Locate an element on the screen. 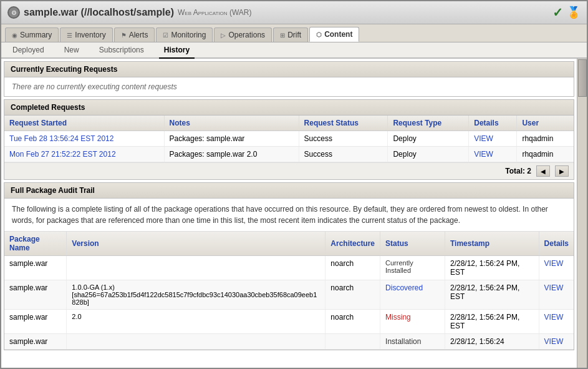 Image resolution: width=588 pixels, height=369 pixels. audit-details-0: VIEW is located at coordinates (556, 268).